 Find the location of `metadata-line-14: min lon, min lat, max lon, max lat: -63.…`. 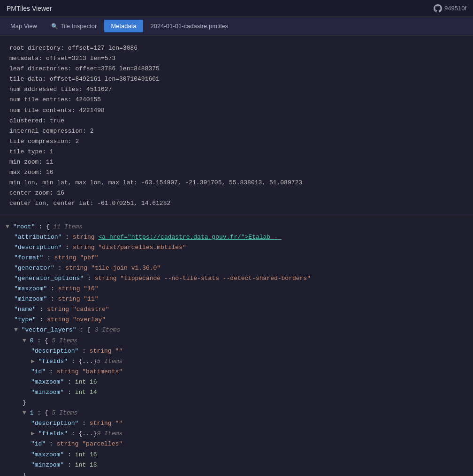

metadata-line-14: min lon, min lat, max lon, max lat: -63.… is located at coordinates (236, 183).